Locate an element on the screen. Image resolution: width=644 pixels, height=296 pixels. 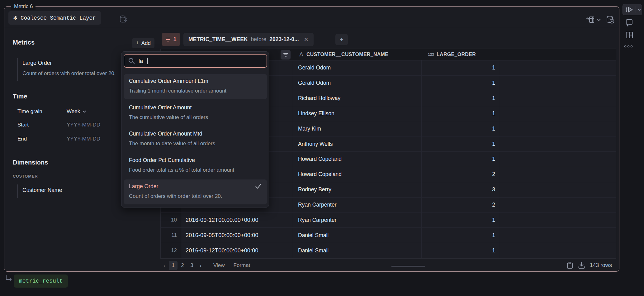
column-filter-indicator is located at coordinates (286, 55).